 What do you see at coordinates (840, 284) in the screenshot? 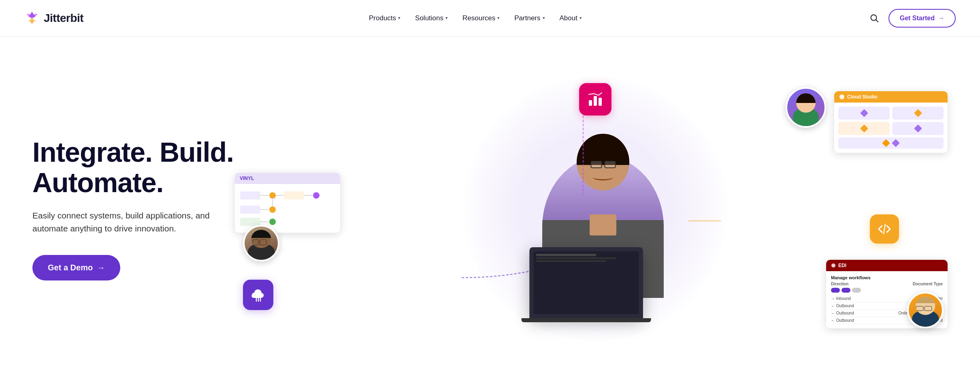
I see `edi-col1: Direction` at bounding box center [840, 284].